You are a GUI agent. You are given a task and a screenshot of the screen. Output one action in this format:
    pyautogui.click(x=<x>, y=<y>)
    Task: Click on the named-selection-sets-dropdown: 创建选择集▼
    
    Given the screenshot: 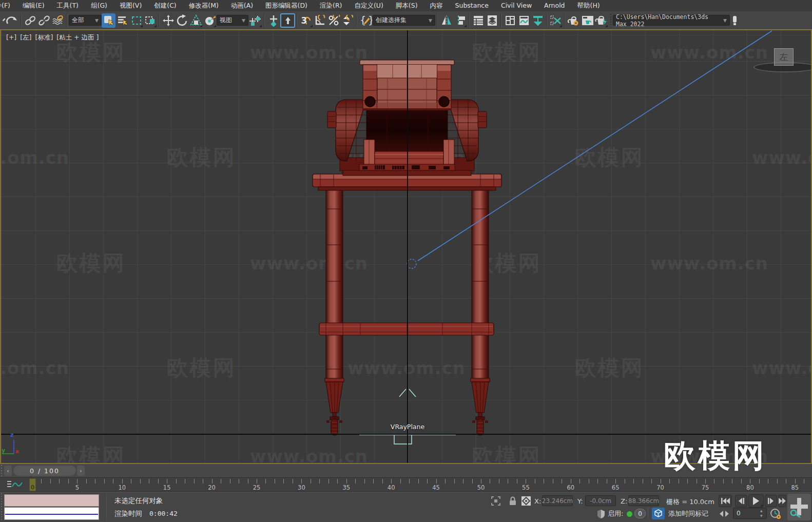 What is the action you would take?
    pyautogui.click(x=404, y=21)
    